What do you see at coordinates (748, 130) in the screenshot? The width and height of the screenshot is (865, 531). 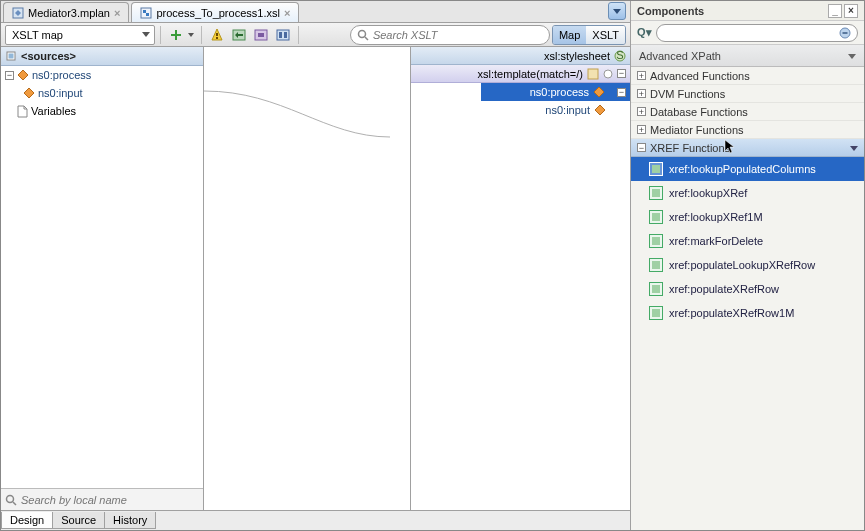 I see `category-mediator-functions: + Mediator Functions` at bounding box center [748, 130].